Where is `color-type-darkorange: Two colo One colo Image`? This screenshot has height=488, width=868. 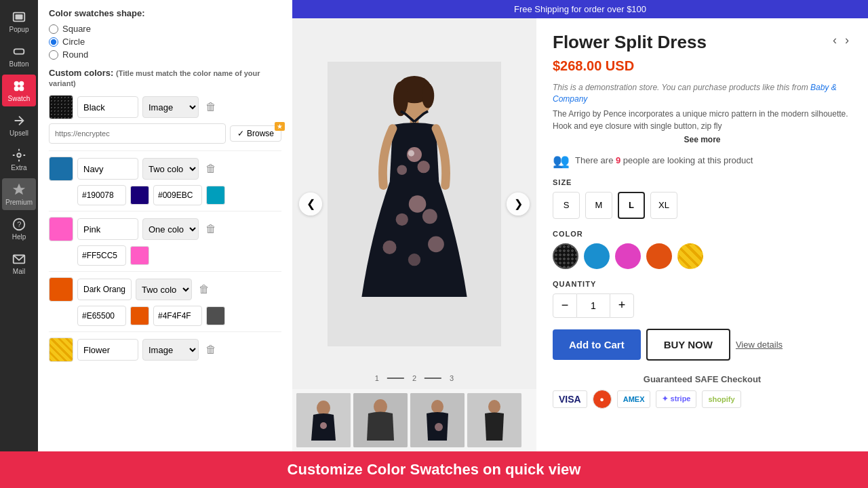 color-type-darkorange: Two colo One colo Image is located at coordinates (164, 289).